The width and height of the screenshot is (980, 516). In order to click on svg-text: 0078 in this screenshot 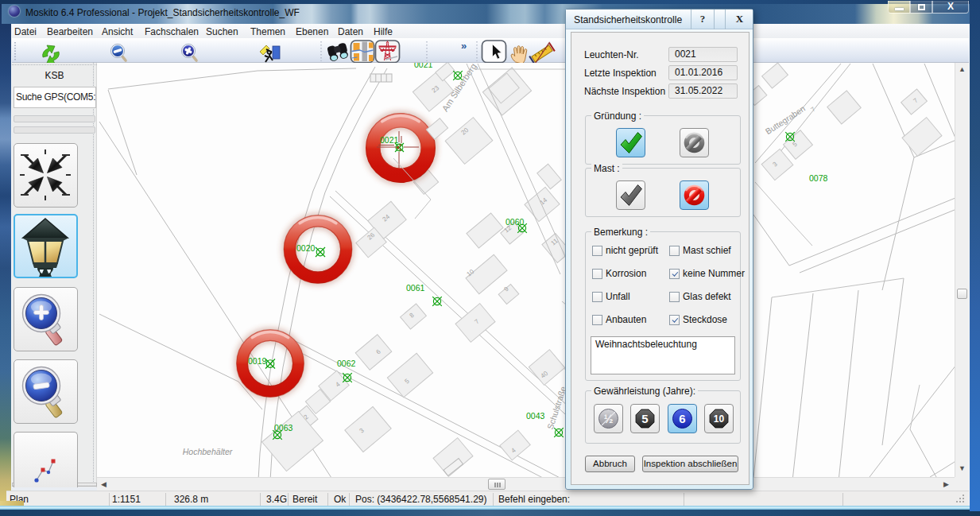, I will do `click(819, 178)`.